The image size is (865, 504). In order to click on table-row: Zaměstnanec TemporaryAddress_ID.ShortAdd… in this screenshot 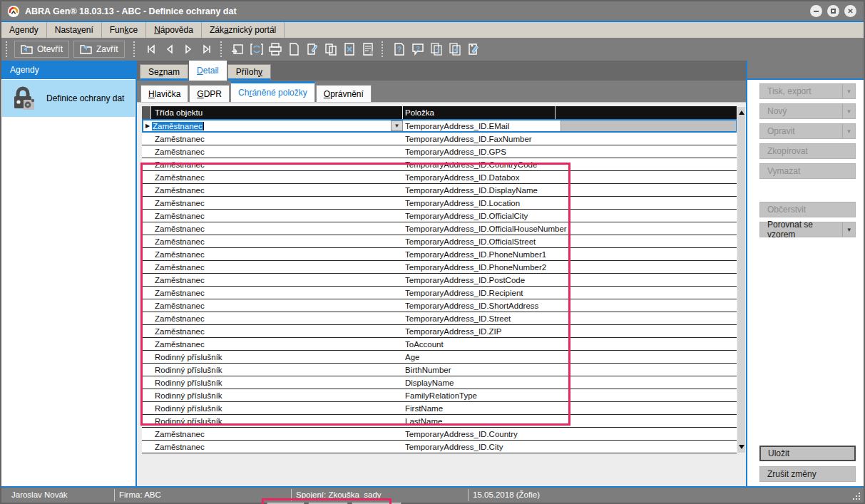, I will do `click(439, 306)`.